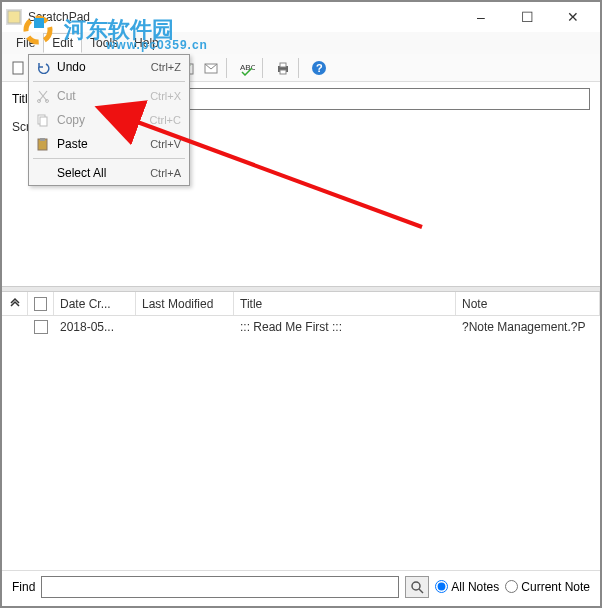 Image resolution: width=602 pixels, height=608 pixels. What do you see at coordinates (109, 120) in the screenshot?
I see `menu-copy: Copy Ctrl+C` at bounding box center [109, 120].